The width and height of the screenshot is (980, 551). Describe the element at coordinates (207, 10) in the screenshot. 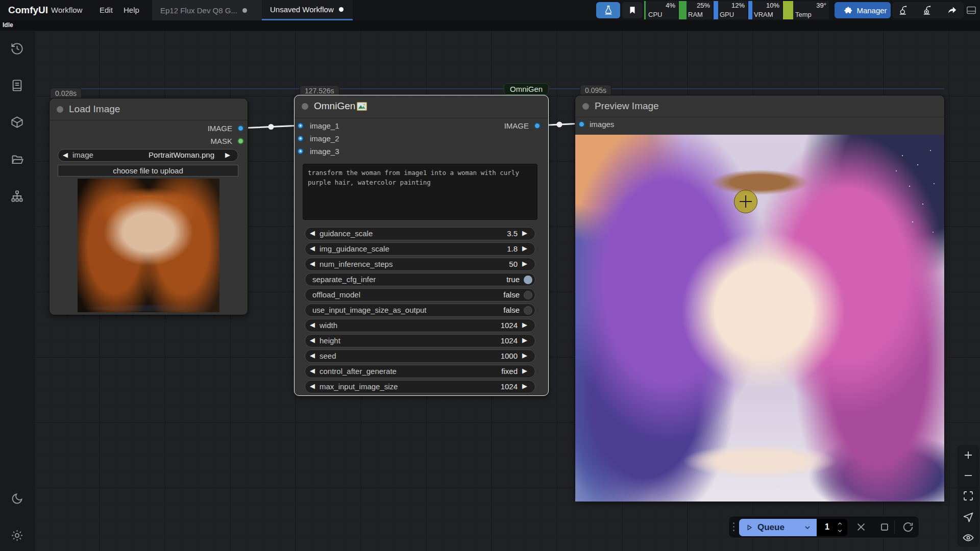

I see `tab-workflow-1: Ep12 Flux Dev Q8 G...` at that location.